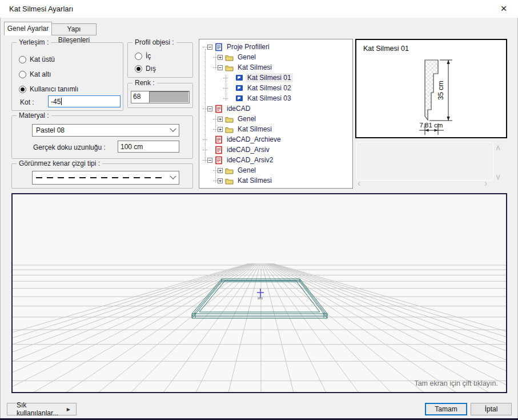 The width and height of the screenshot is (518, 420). Describe the element at coordinates (143, 56) in the screenshot. I see `radio-profil-1: İç` at that location.